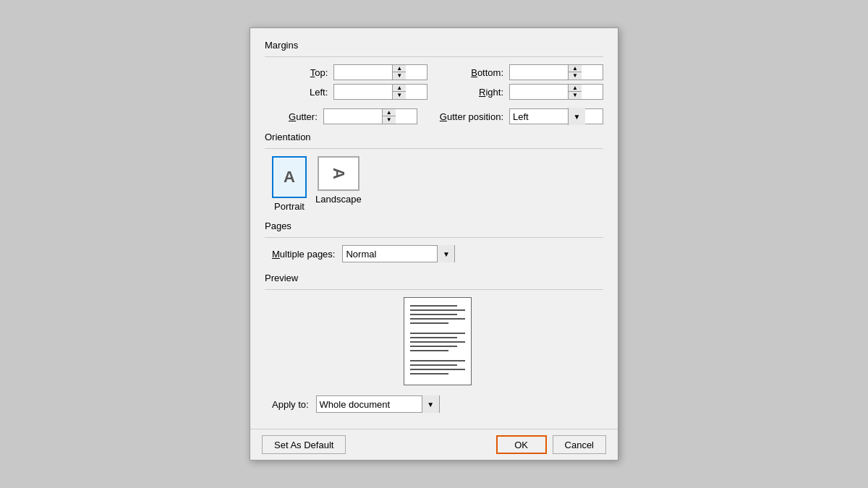 The width and height of the screenshot is (868, 488). I want to click on pages-section: Multiple pages: Normal Mirror margins 2 …, so click(434, 254).